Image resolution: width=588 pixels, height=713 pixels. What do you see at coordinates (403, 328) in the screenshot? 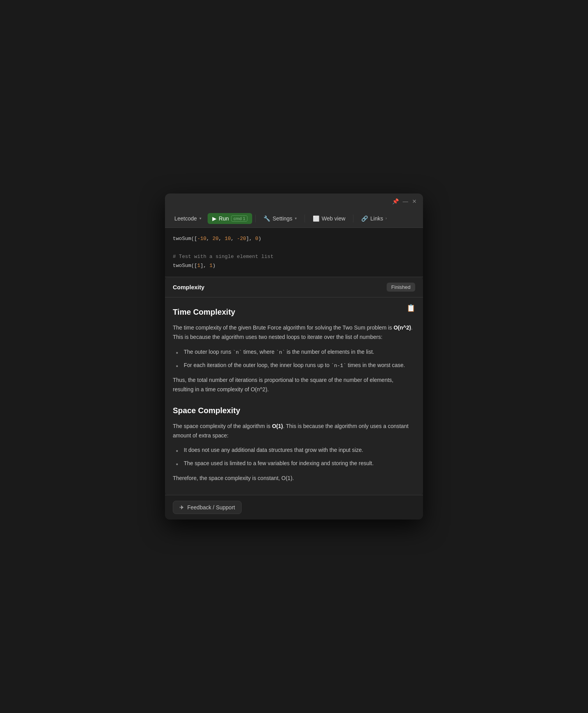
I see `time-complexity-bold: O(n^2)` at bounding box center [403, 328].